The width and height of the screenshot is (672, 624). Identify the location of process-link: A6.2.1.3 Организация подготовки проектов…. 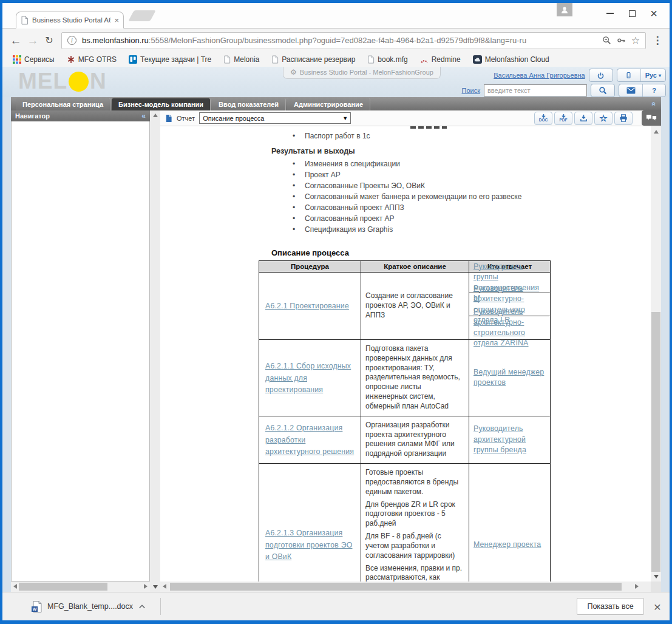
(309, 545).